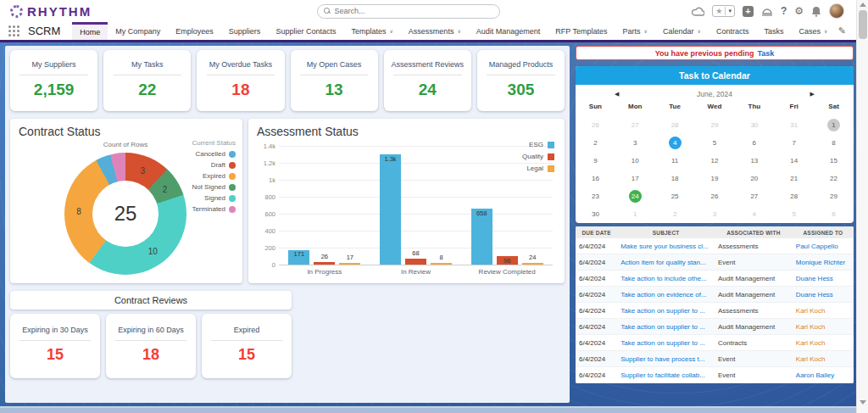  Describe the element at coordinates (324, 205) in the screenshot. I see `bar-quality-in-progress: 26` at that location.